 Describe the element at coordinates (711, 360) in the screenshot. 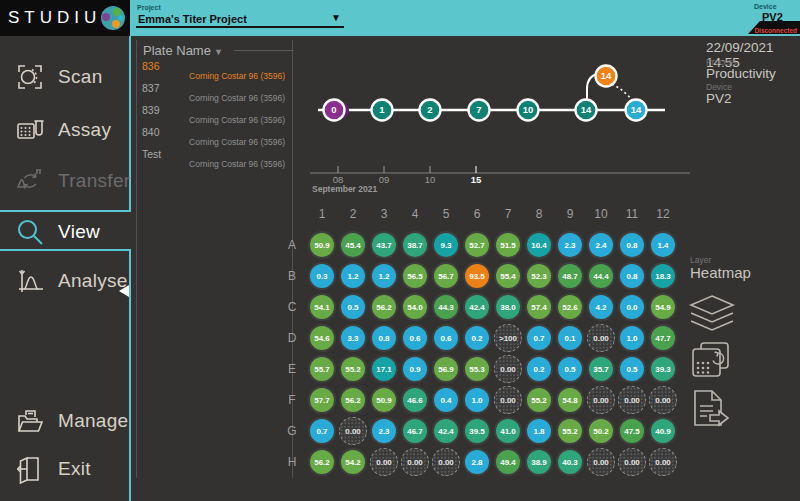

I see `plate-refresh-button` at that location.